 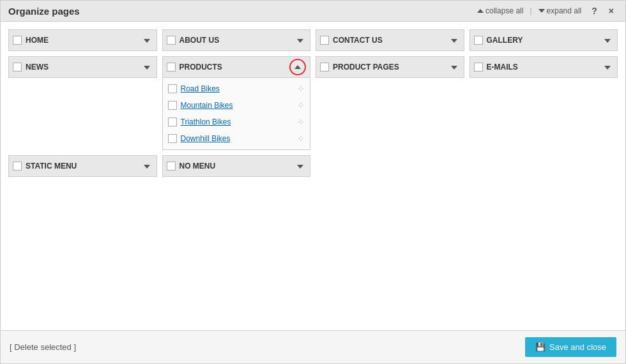 What do you see at coordinates (236, 89) in the screenshot?
I see `list-item: Road Bikes ⁘` at bounding box center [236, 89].